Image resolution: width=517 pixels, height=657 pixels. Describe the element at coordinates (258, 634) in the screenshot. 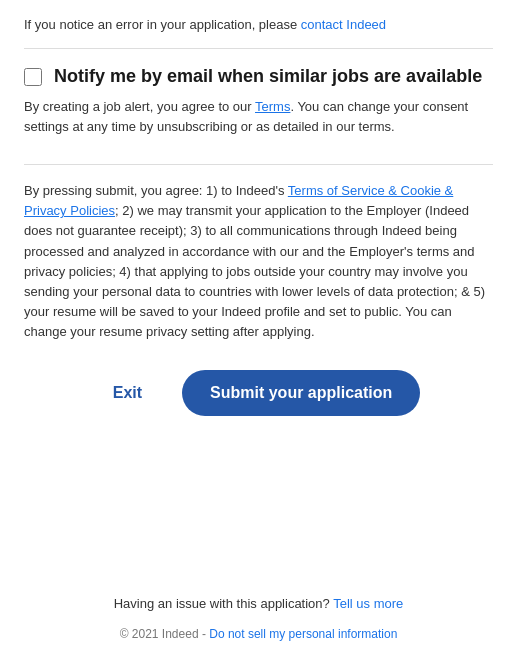

I see `footer: © 2021 Indeed - Do not sell my personal …` at that location.